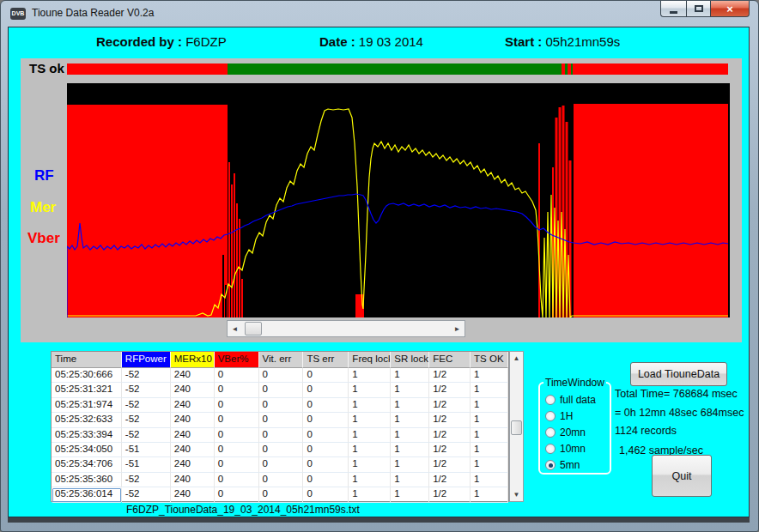 The image size is (759, 532). What do you see at coordinates (87, 436) in the screenshot?
I see `table-cell: 05:25:33:394` at bounding box center [87, 436].